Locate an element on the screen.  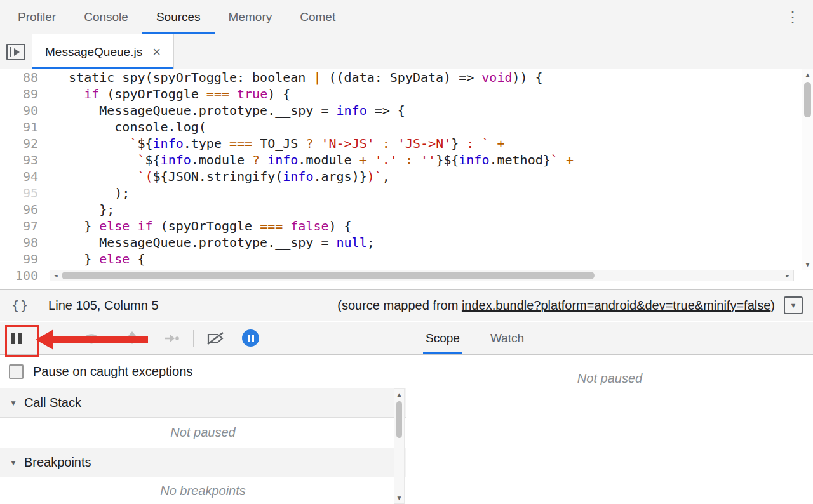
editor-status-bar: {} Line 105, Column 5 (source mapped fro… is located at coordinates (406, 305).